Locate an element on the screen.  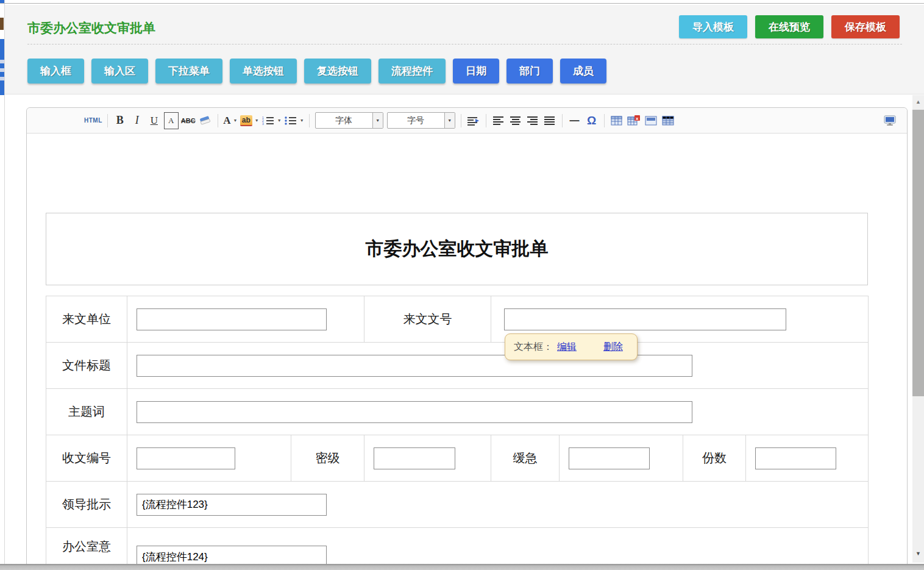
field-label-secrecy: 密级 is located at coordinates (328, 458).